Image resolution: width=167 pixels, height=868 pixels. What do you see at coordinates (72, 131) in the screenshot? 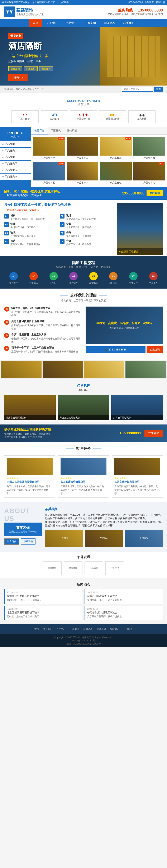
I see `prod-tab-3: 热销产品` at bounding box center [72, 131].